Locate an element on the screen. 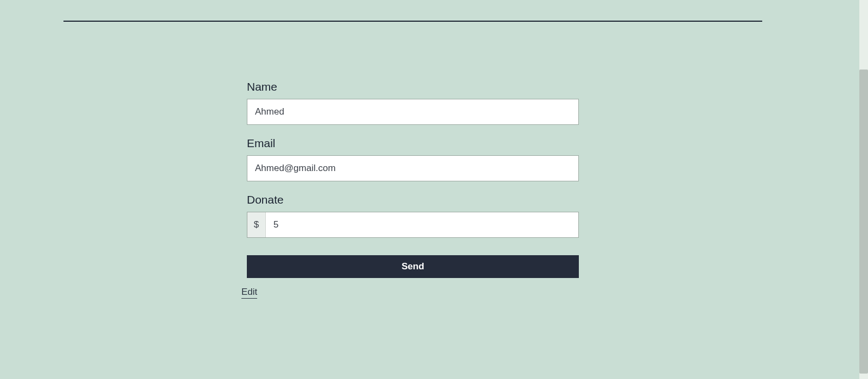 Image resolution: width=868 pixels, height=379 pixels. scrollbar-thumb is located at coordinates (864, 222).